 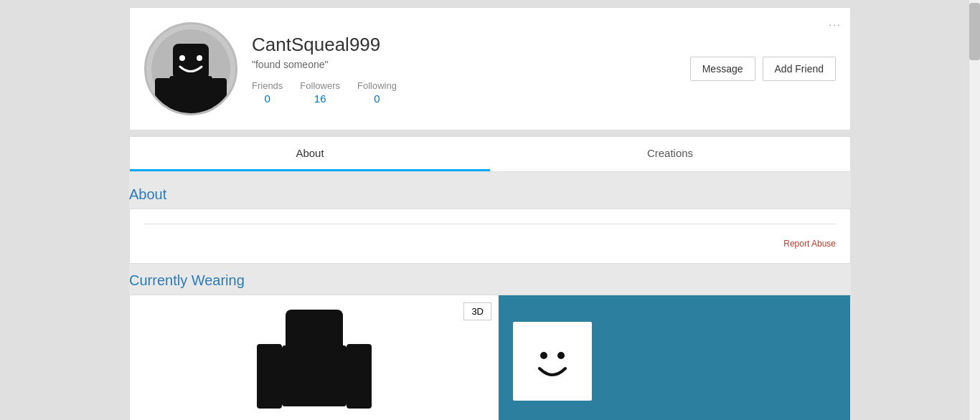 I want to click on profile-status: "found someone", so click(x=471, y=65).